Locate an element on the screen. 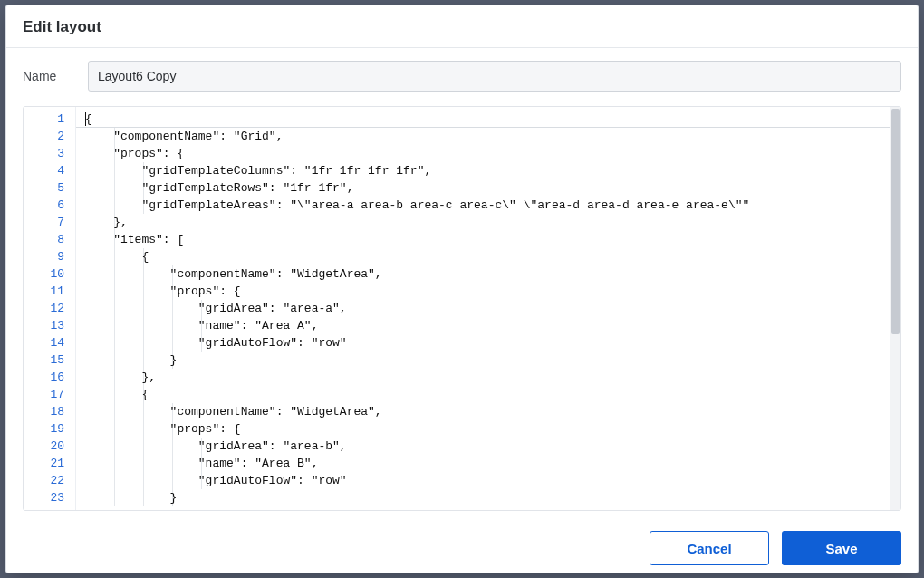  name-row: Name is located at coordinates (462, 76).